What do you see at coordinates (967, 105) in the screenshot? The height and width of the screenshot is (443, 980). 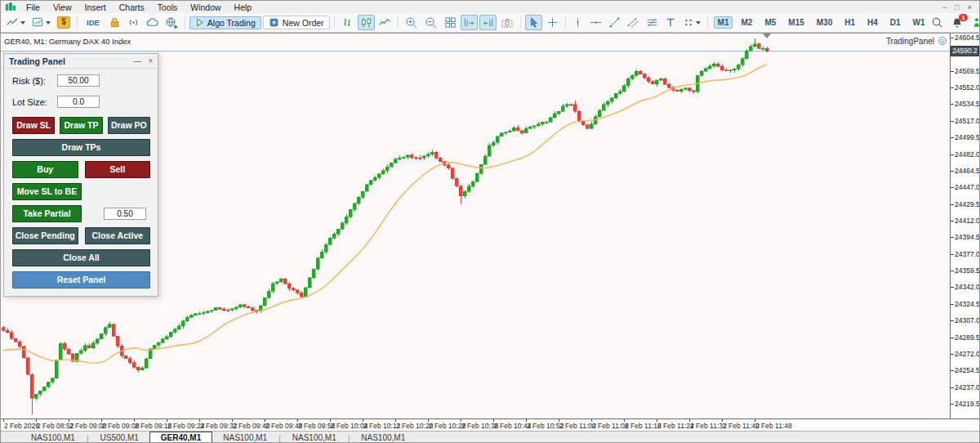 I see `price-tick-label: 24534.5` at bounding box center [967, 105].